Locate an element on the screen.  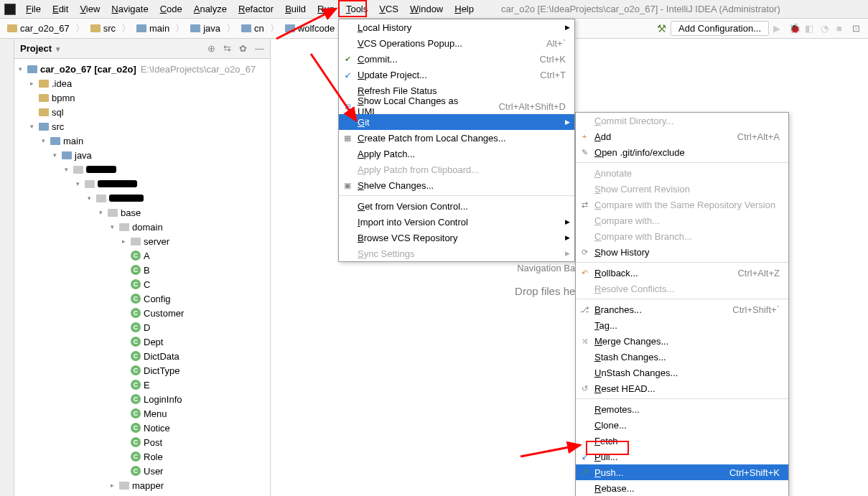
vcs-menu: Local History▶VCS Operations Popup...Alt… is located at coordinates (457, 141).